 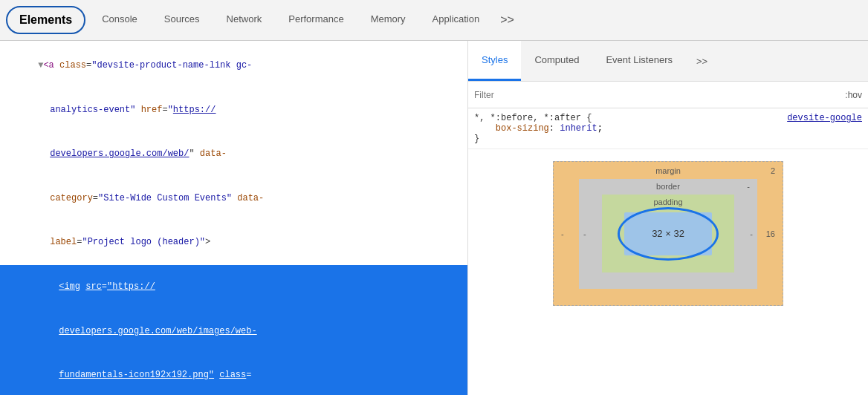 I want to click on tab-computed: Computed, so click(x=557, y=61).